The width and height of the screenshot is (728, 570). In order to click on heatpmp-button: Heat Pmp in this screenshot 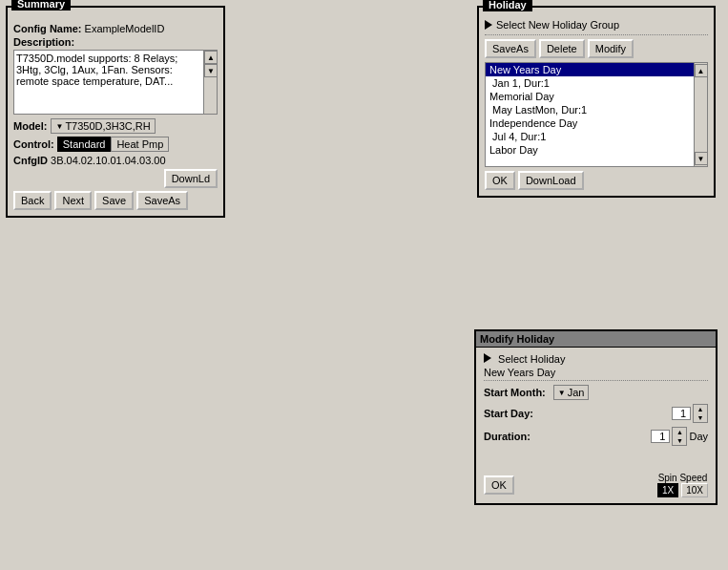, I will do `click(139, 144)`.